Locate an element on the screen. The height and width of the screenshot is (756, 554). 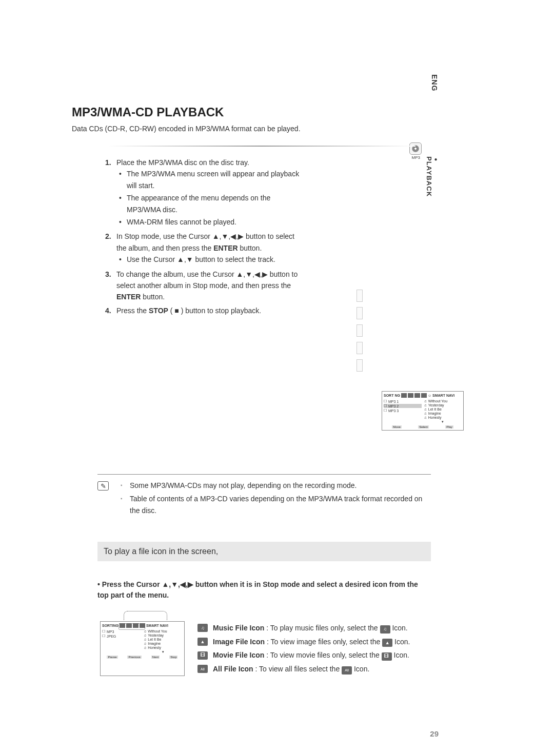
legend-text: : To play music files only, select the is located at coordinates (322, 628).